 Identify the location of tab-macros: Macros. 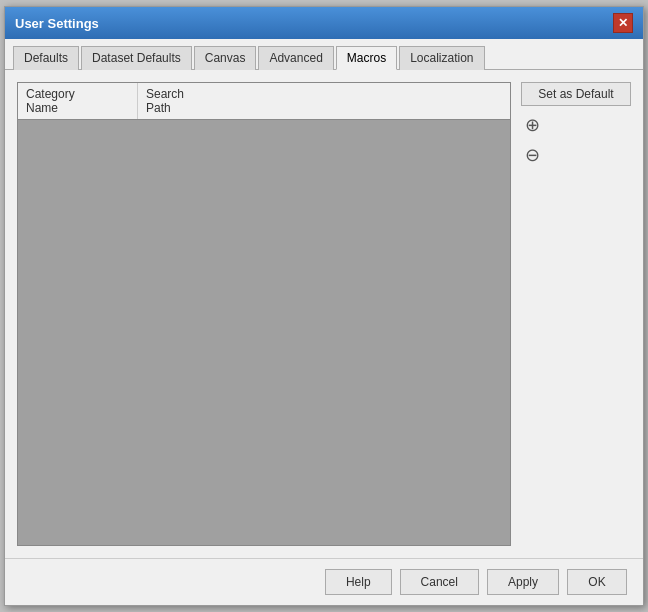
(366, 58).